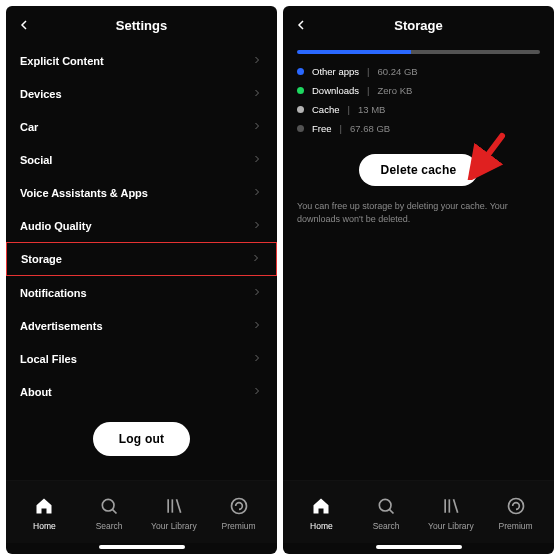 The image size is (560, 560). What do you see at coordinates (370, 128) in the screenshot?
I see `legend-value: 67.68 GB` at bounding box center [370, 128].